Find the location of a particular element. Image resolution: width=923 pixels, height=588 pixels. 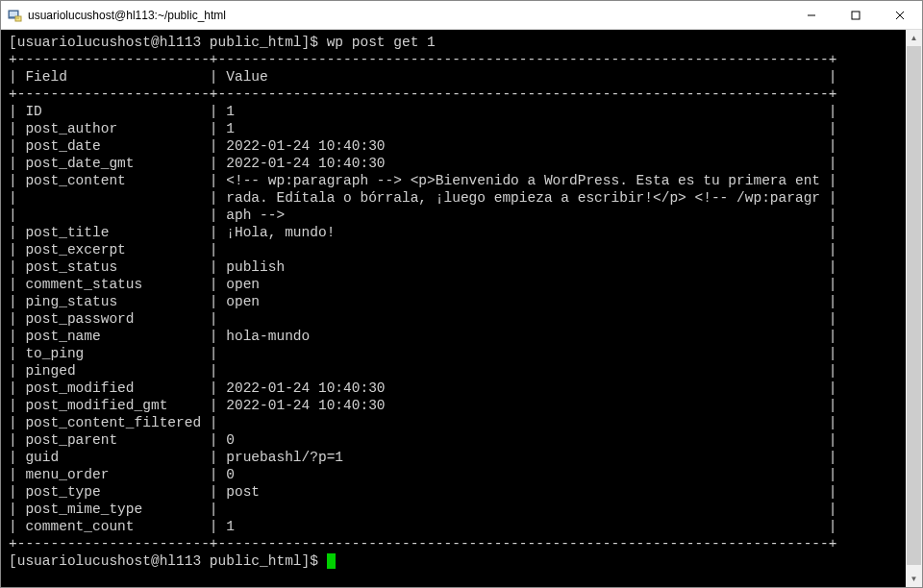

scroll-thumb is located at coordinates (913, 306).